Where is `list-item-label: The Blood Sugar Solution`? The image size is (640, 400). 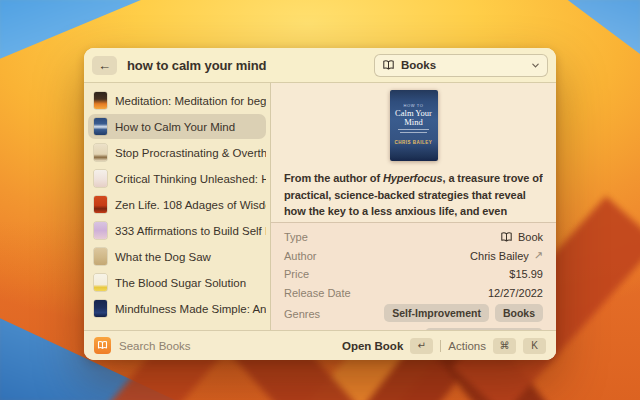 list-item-label: The Blood Sugar Solution is located at coordinates (180, 283).